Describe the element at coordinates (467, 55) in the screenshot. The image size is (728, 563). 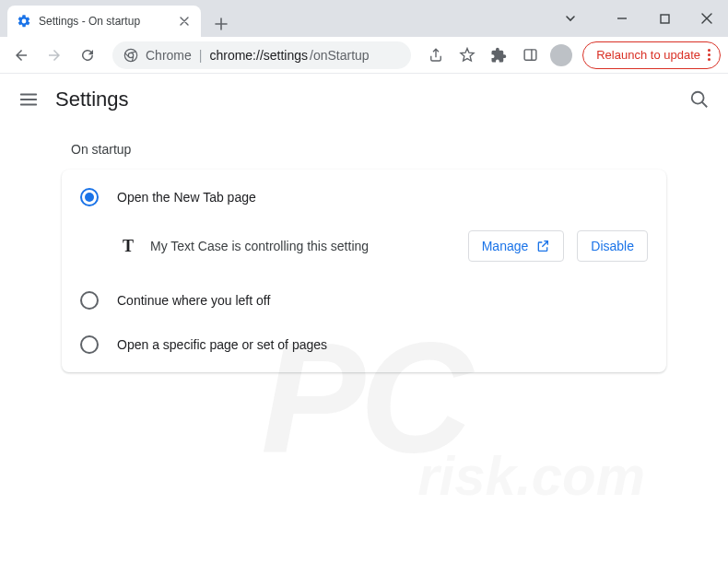
I see `bookmark-icon` at that location.